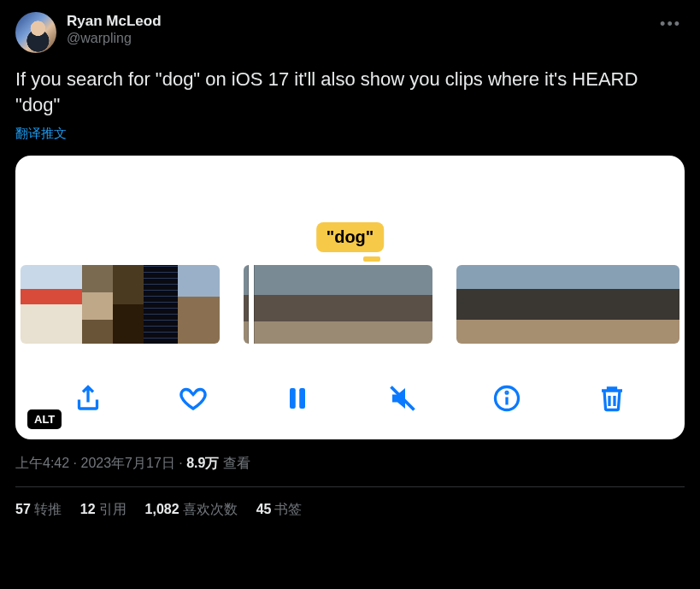 The height and width of the screenshot is (589, 700). What do you see at coordinates (38, 509) in the screenshot?
I see `stat-retweets: 57转推` at bounding box center [38, 509].